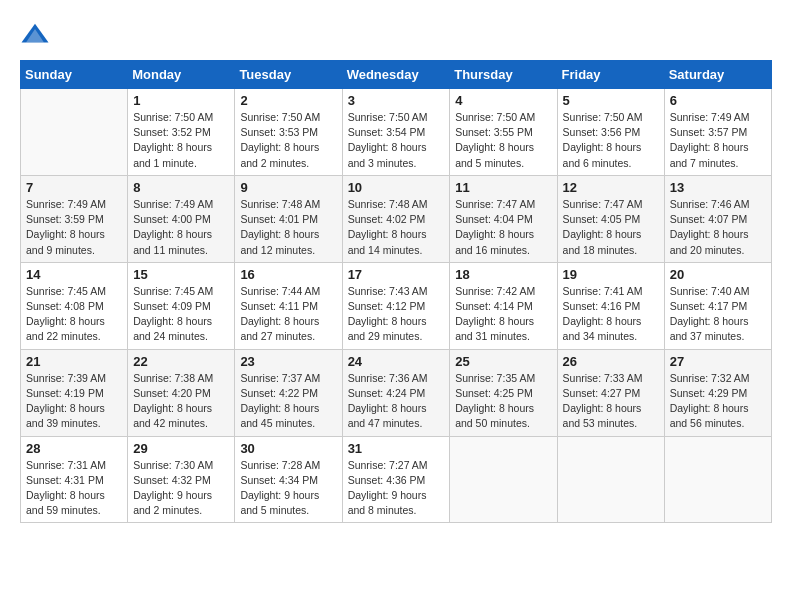  Describe the element at coordinates (610, 75) in the screenshot. I see `col-header-friday: Friday` at that location.